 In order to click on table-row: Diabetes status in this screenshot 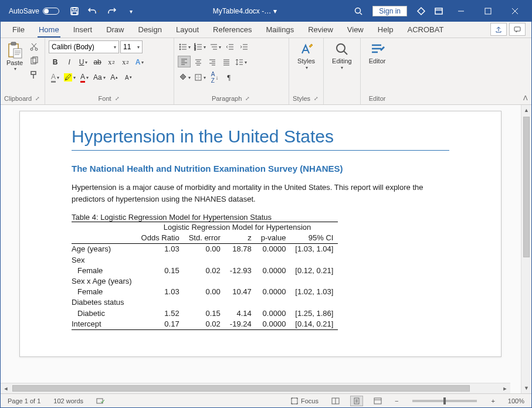, I will do `click(205, 302)`.